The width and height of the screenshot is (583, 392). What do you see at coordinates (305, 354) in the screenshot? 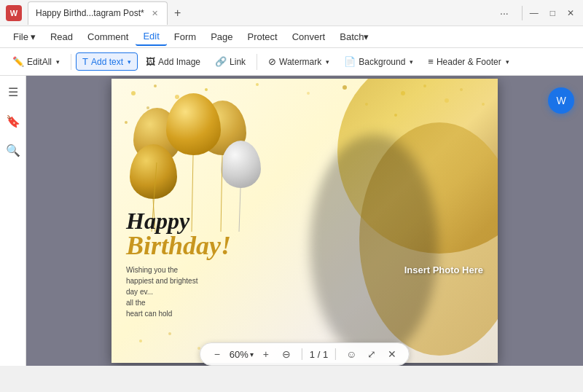
I see `bottom-toolbar: − 60% ▾ + ⊖ 1 / 1 ☺ ⤢ ✕` at bounding box center [305, 354].